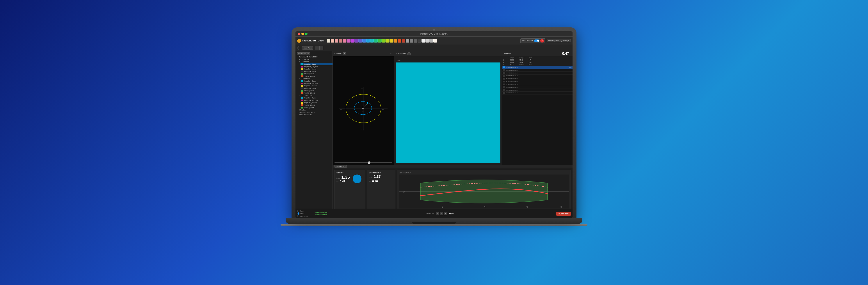  Describe the element at coordinates (316, 98) in the screenshot. I see `tree-item-dotgain-cyan: DrupaBox_Cyan` at that location.